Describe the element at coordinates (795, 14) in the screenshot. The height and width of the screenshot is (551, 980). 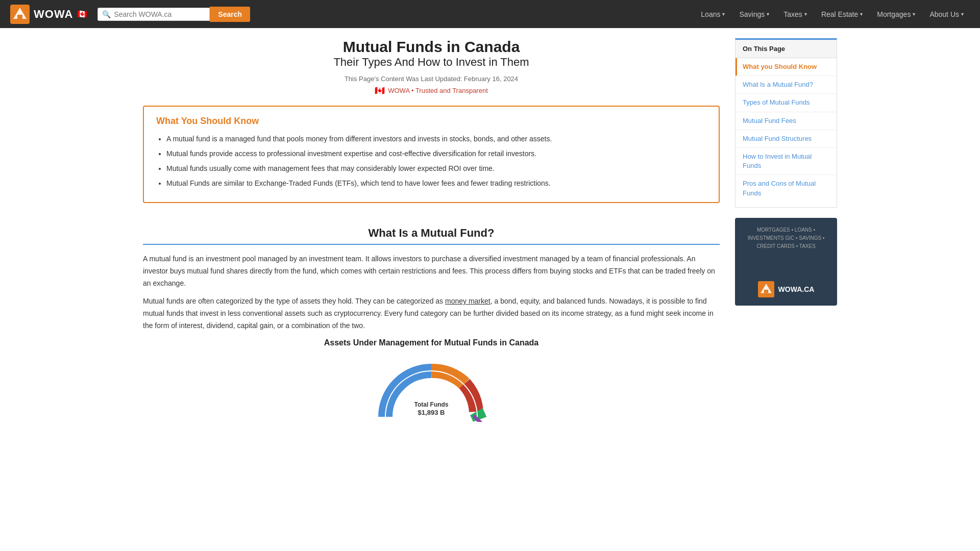
I see `nav-item-taxes: Taxes▾` at that location.